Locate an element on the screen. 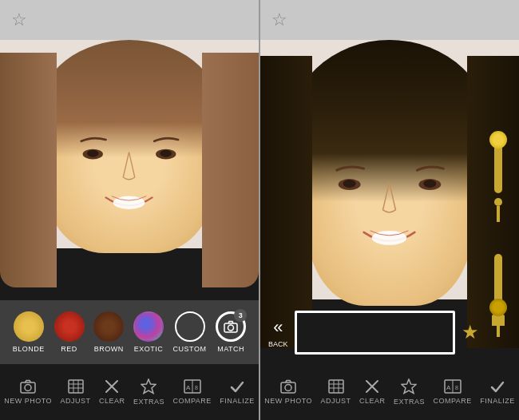 This screenshot has width=519, height=420. right-top-bar: ☆ is located at coordinates (390, 20).